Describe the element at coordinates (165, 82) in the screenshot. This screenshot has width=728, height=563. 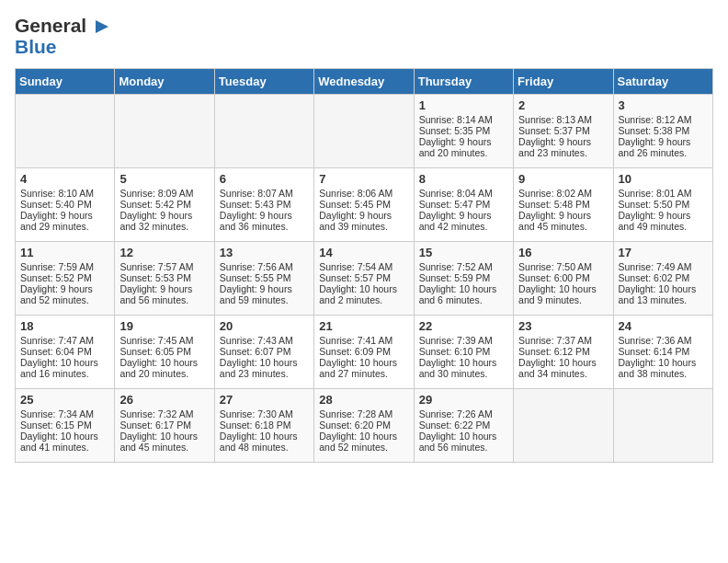
I see `col-header-monday: Monday` at that location.